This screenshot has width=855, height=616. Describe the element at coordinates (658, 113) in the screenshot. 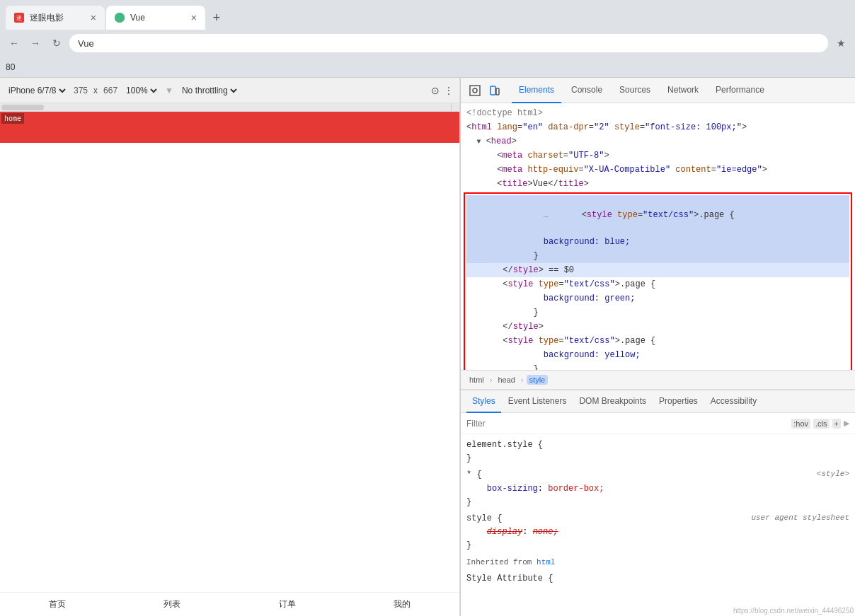

I see `html-line-doctype: <!doctype html>` at that location.